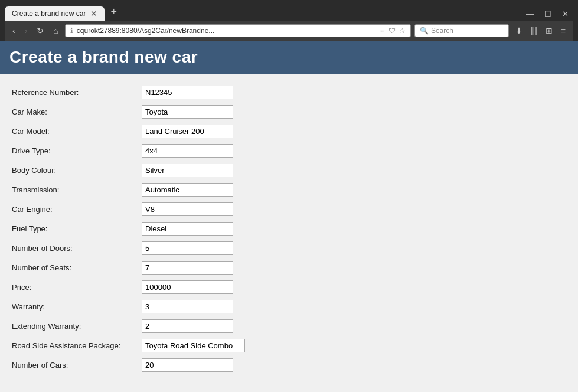 The height and width of the screenshot is (392, 578). Describe the element at coordinates (188, 209) in the screenshot. I see `car-engine-input` at that location.